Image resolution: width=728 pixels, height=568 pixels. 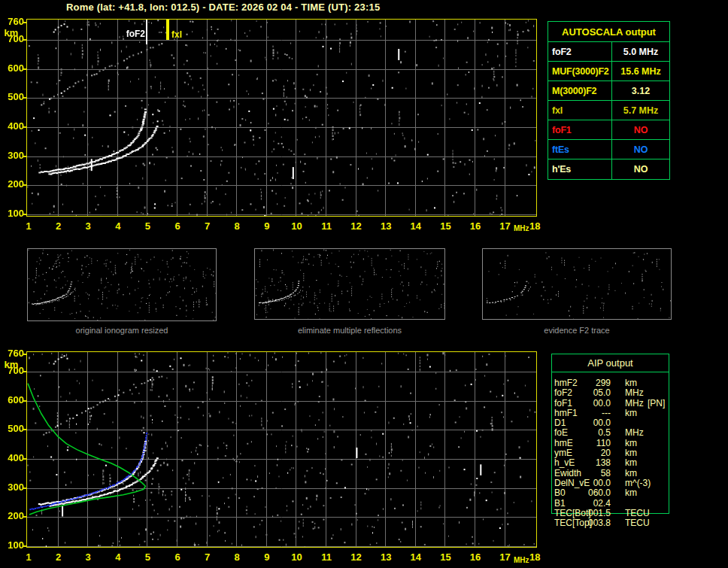 What do you see at coordinates (593, 444) in the screenshot?
I see `aip-row-value: 110` at bounding box center [593, 444].